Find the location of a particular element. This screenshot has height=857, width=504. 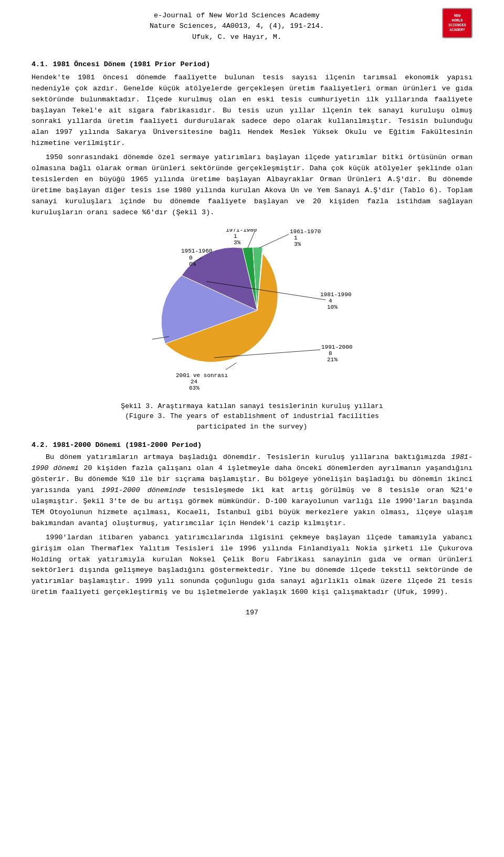

page-number: 197 is located at coordinates (252, 612).